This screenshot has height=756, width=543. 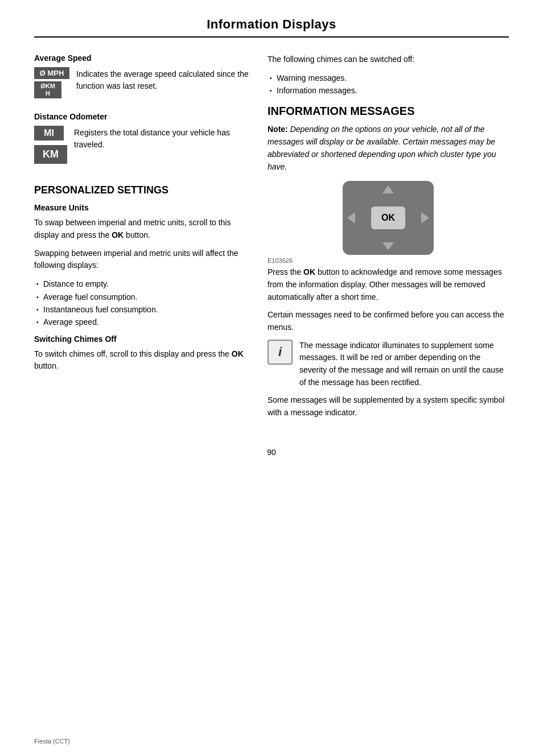 What do you see at coordinates (280, 261) in the screenshot?
I see `diagram-caption: E103626` at bounding box center [280, 261].